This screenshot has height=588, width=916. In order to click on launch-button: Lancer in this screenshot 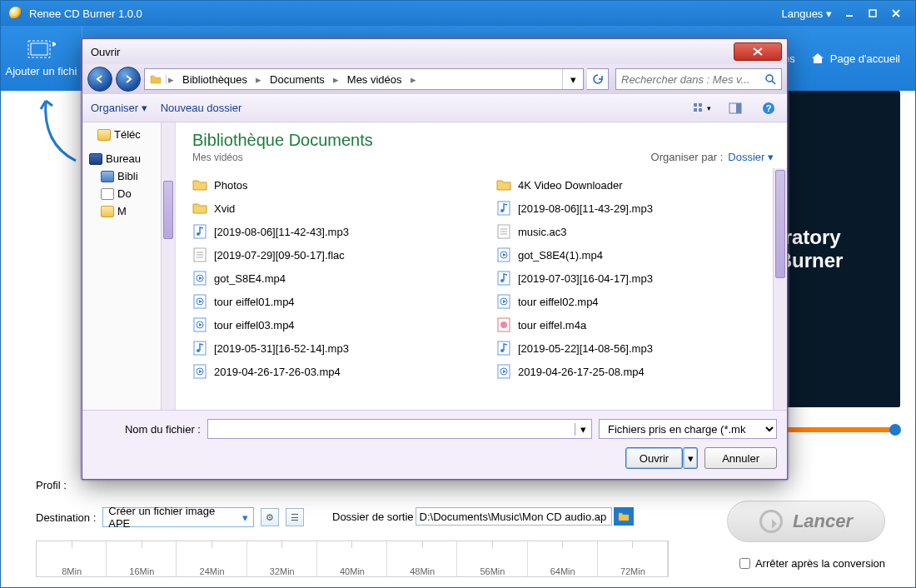, I will do `click(806, 521)`.